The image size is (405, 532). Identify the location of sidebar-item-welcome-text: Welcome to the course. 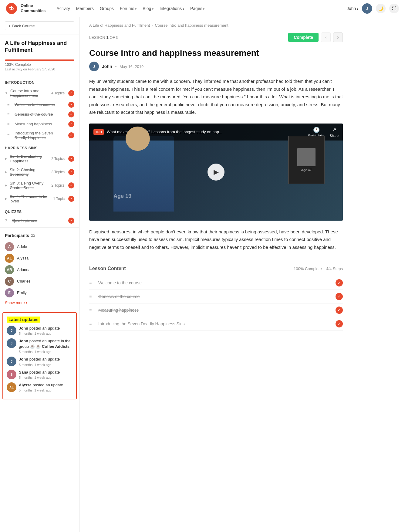
(40, 104).